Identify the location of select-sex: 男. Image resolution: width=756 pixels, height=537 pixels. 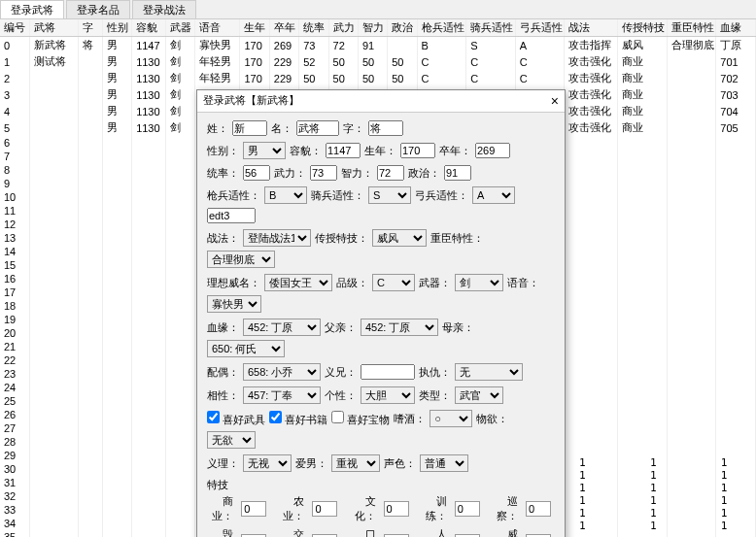
(264, 151).